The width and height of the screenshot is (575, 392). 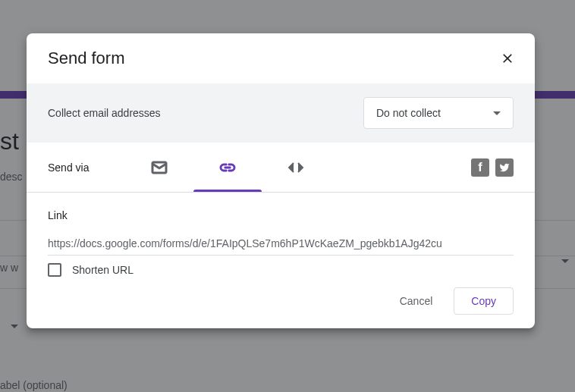 I want to click on collect-email-selected: Do not collect, so click(x=408, y=113).